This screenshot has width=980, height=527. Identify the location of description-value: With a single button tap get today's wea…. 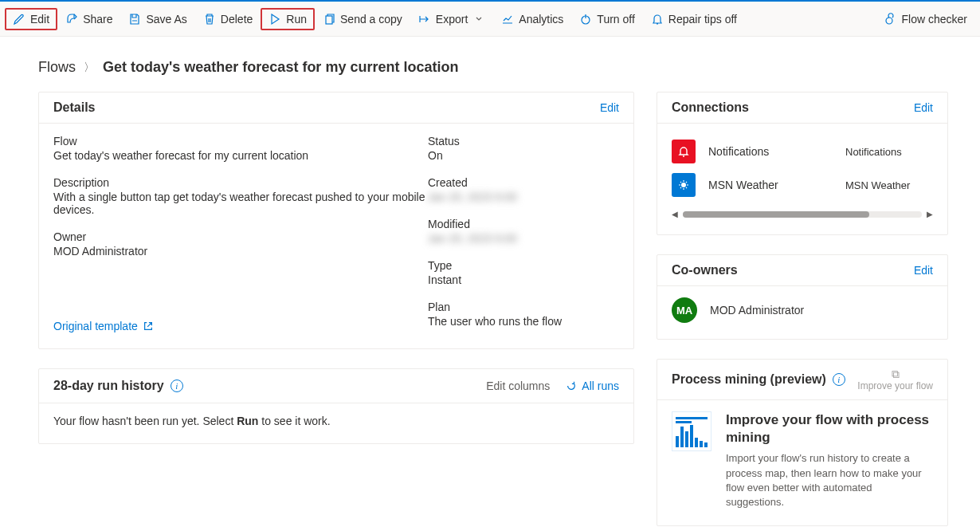
(241, 203).